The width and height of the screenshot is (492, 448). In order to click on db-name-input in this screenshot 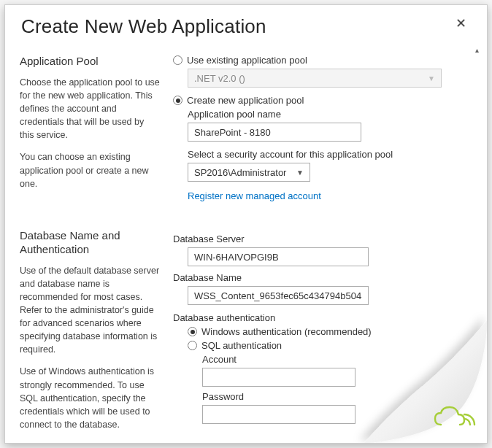, I will do `click(278, 296)`.